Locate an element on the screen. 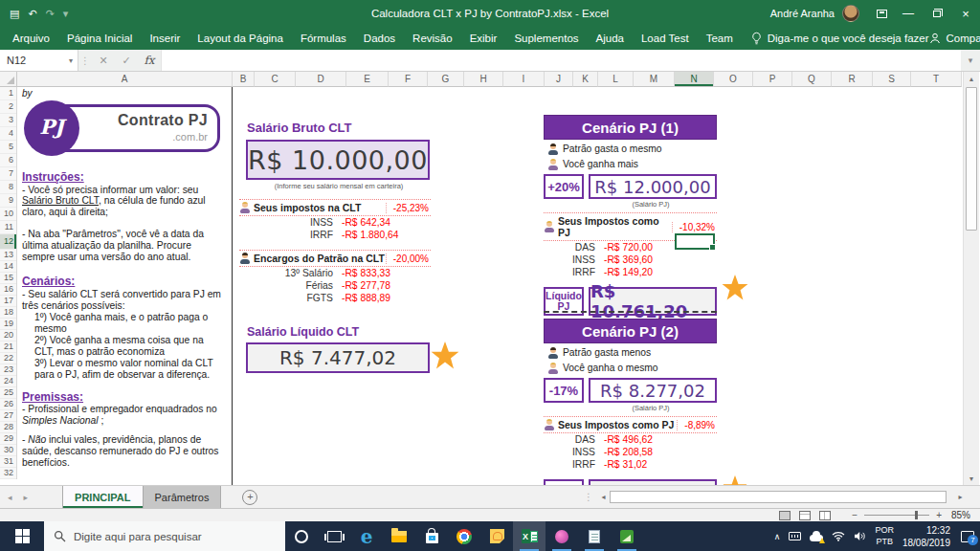  excel-taskbar-button: X is located at coordinates (529, 536).